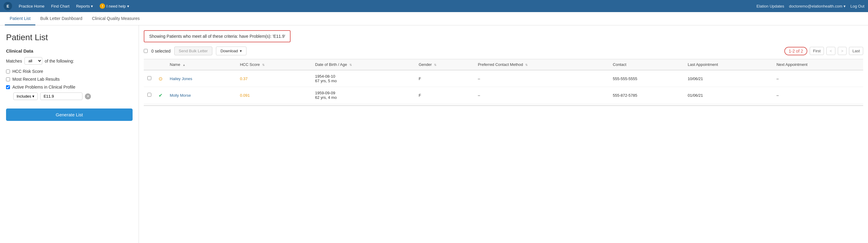  What do you see at coordinates (59, 61) in the screenshot?
I see `of-the-following-label: of the following:` at bounding box center [59, 61].